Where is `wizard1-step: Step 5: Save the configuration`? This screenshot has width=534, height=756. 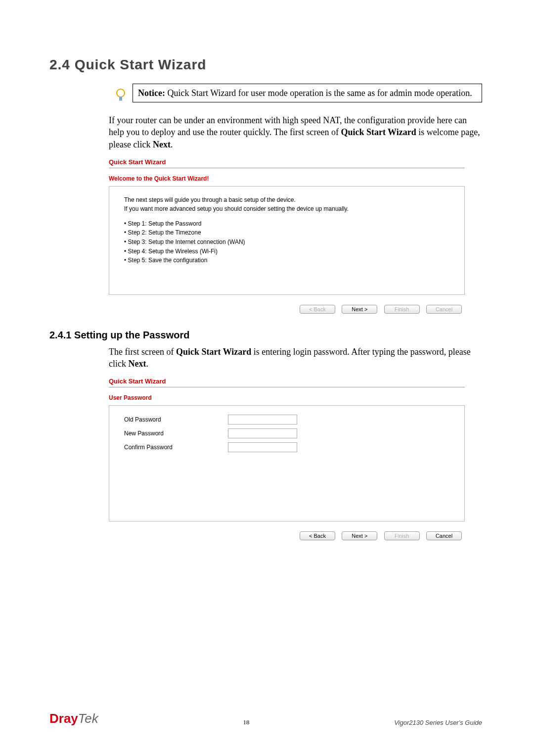 wizard1-step: Step 5: Save the configuration is located at coordinates (287, 260).